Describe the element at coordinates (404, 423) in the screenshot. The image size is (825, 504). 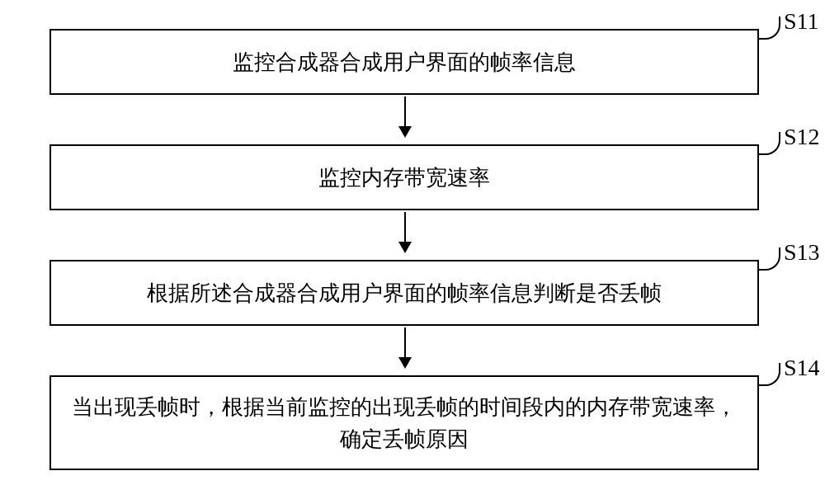
I see `step-text: 当出现丢帧时，根据当前监控的出现丢帧的时间段内的内存带宽速率，确定丢帧原因` at that location.